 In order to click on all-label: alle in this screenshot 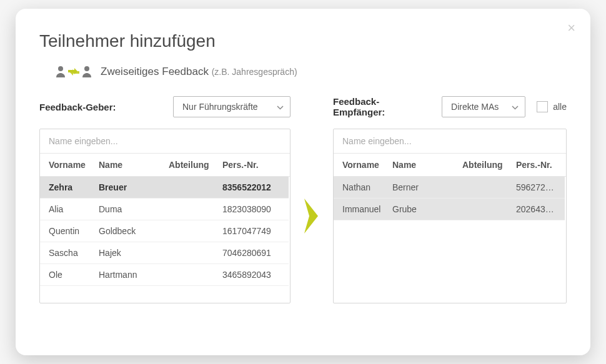, I will do `click(560, 107)`.